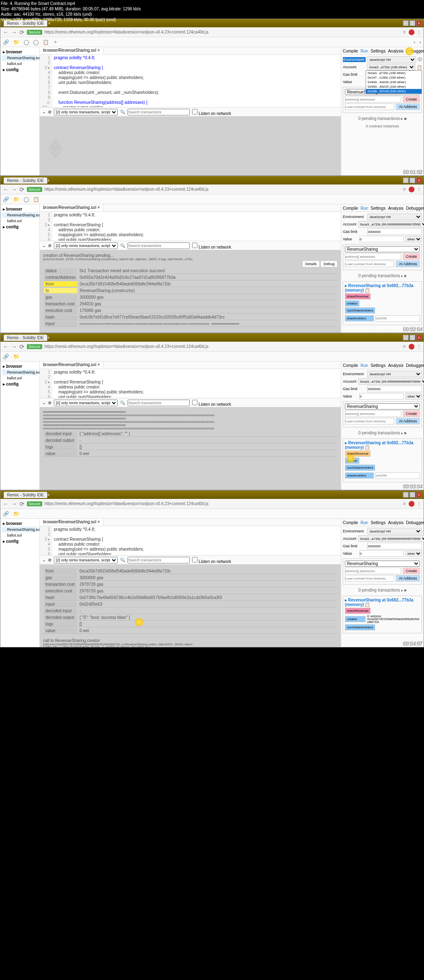  Describe the element at coordinates (394, 87) in the screenshot. I see `account-option: 0x583...40225 (100 ether)` at that location.